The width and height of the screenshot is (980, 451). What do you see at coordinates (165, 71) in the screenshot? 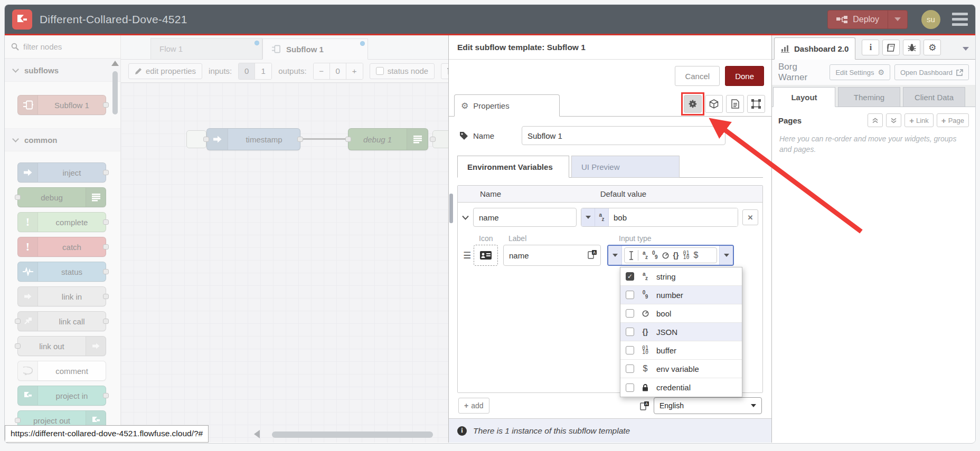
I see `edit-properties-button: edit properties` at bounding box center [165, 71].